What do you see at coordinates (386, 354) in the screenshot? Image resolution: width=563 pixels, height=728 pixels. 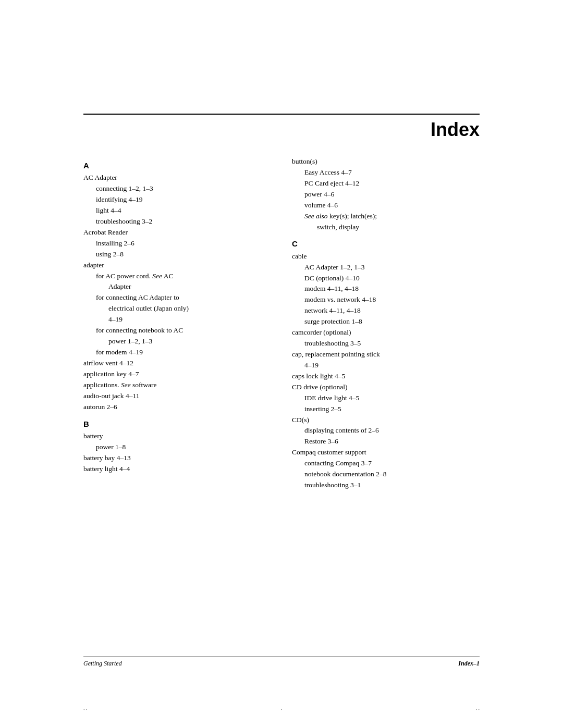 I see `list-item: cap, replacement pointing stick` at bounding box center [386, 354].